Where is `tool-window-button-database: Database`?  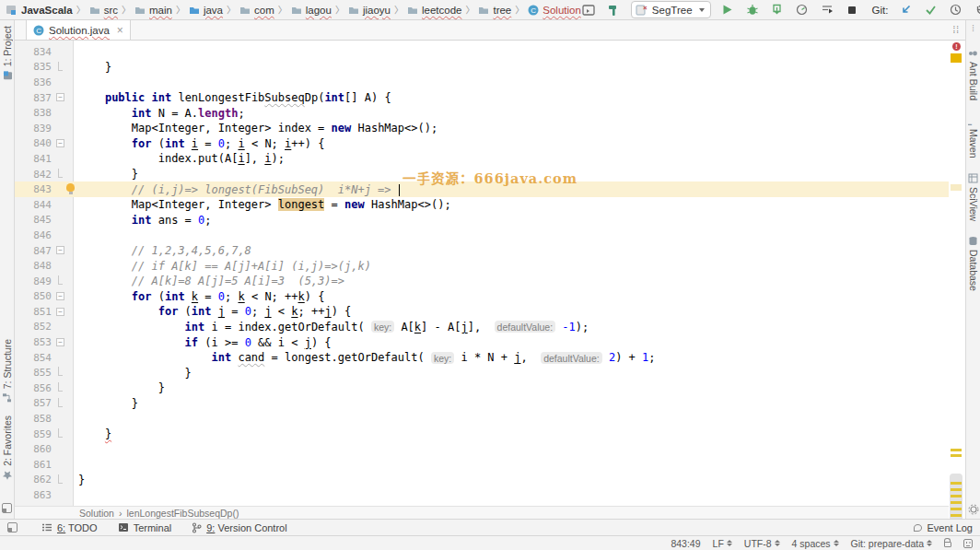
tool-window-button-database: Database is located at coordinates (974, 263).